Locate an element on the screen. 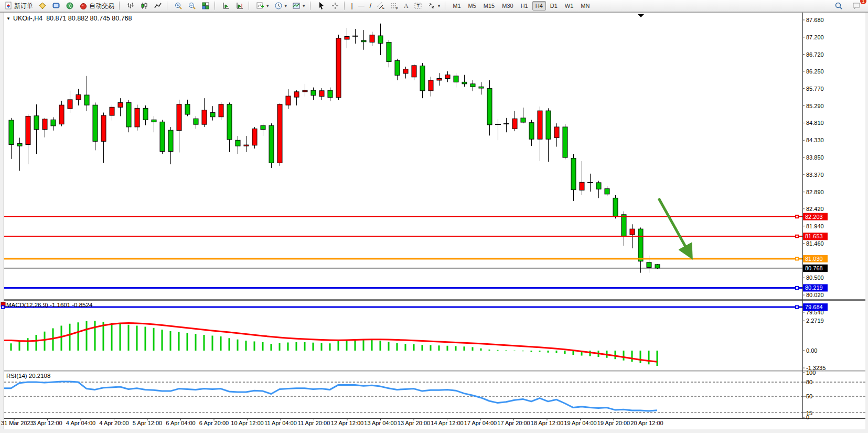 The height and width of the screenshot is (433, 868). template-icon is located at coordinates (296, 6).